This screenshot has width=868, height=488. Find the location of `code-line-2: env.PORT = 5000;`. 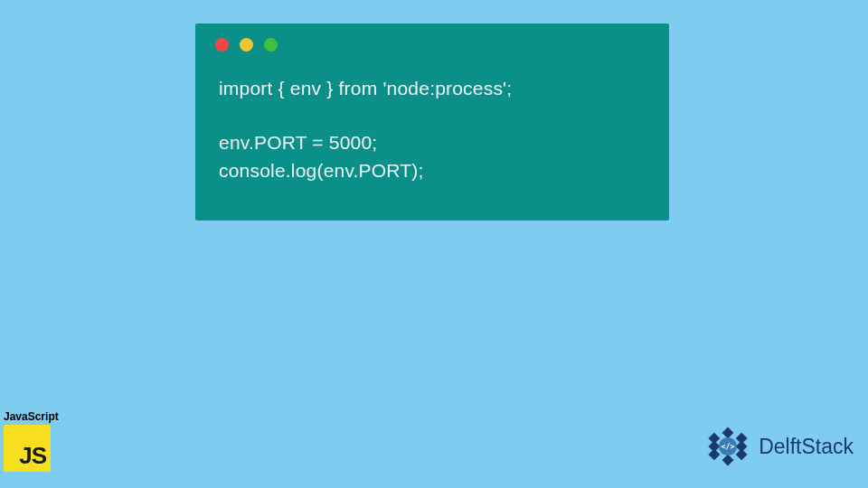

code-line-2: env.PORT = 5000; is located at coordinates (432, 143).